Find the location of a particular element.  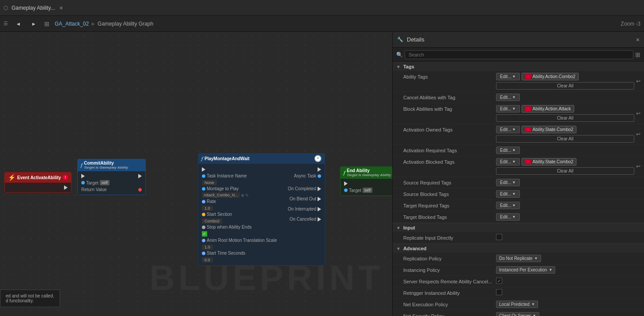

replication-policy-dropdown: Do Not Replicate ▼ is located at coordinates (519, 259).